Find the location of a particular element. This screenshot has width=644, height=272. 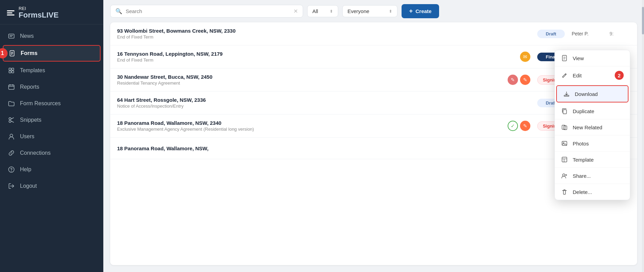

form-type-text: Exclusive Management Agency Agreement (R… is located at coordinates (312, 129).